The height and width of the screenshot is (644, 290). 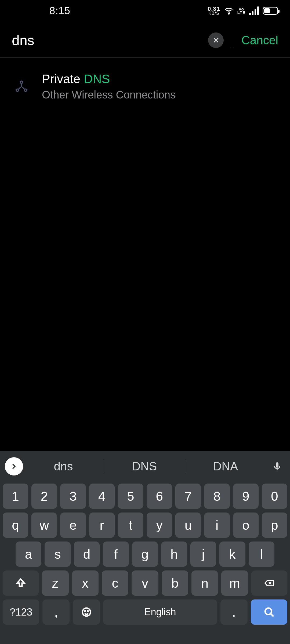 What do you see at coordinates (160, 525) in the screenshot?
I see `key-y: y` at bounding box center [160, 525].